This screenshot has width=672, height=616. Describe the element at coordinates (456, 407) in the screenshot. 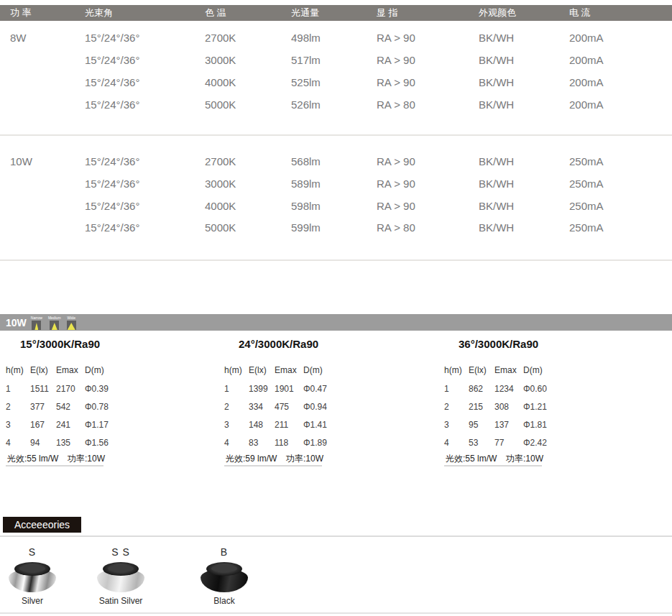

I see `cell: 2` at that location.